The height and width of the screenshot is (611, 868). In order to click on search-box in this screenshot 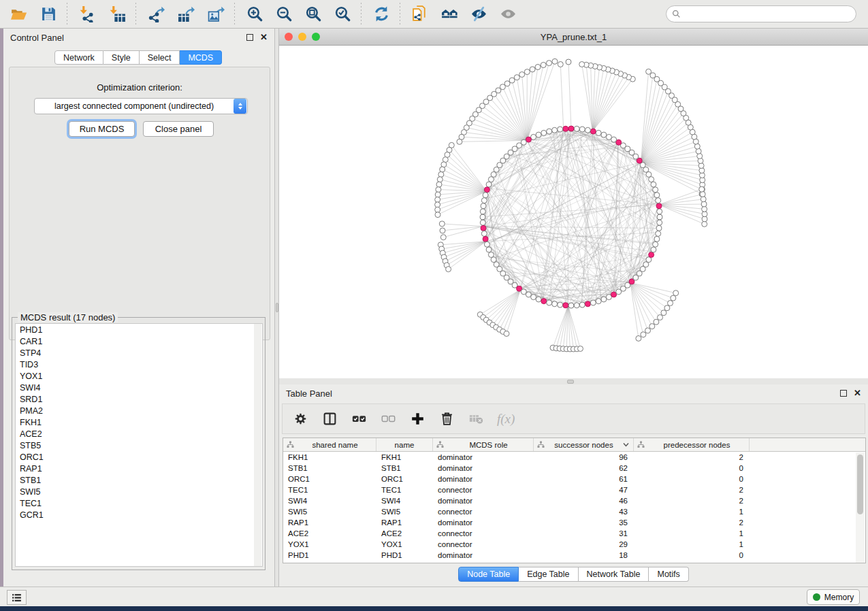, I will do `click(761, 14)`.